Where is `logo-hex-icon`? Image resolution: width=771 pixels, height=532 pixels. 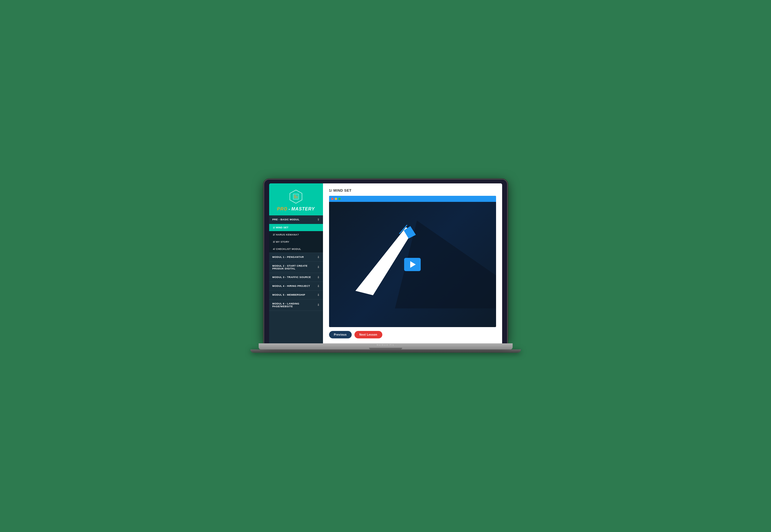
logo-hex-icon is located at coordinates (296, 197).